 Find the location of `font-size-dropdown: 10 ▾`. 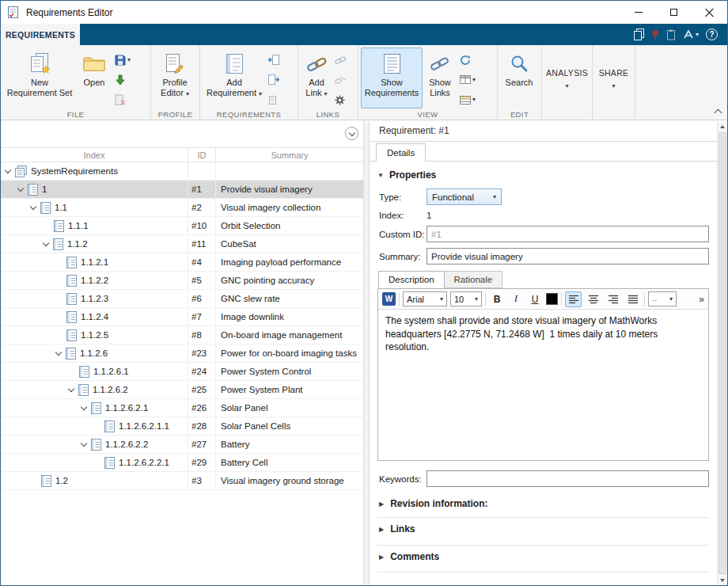

font-size-dropdown: 10 ▾ is located at coordinates (466, 299).